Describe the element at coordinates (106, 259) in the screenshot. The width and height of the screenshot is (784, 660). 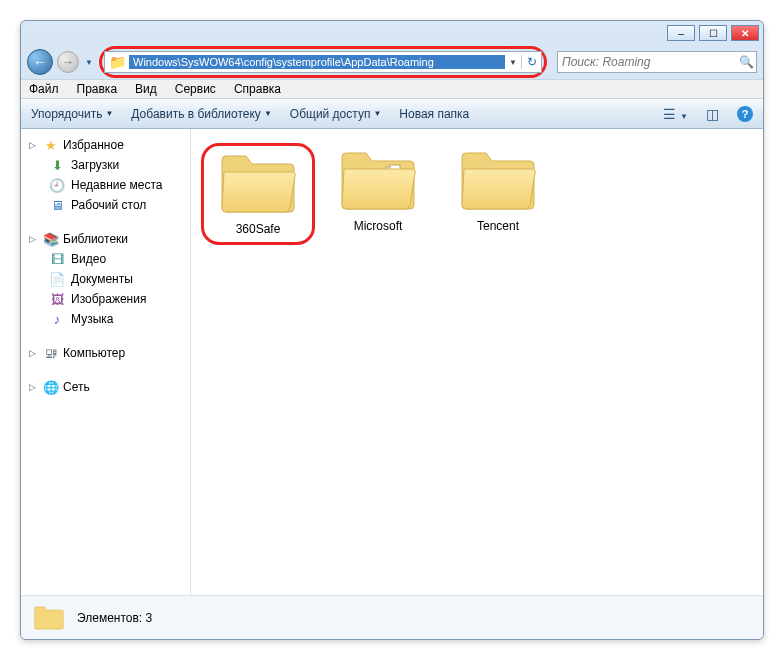
I see `sidebar-item-video: 🎞Видео` at that location.